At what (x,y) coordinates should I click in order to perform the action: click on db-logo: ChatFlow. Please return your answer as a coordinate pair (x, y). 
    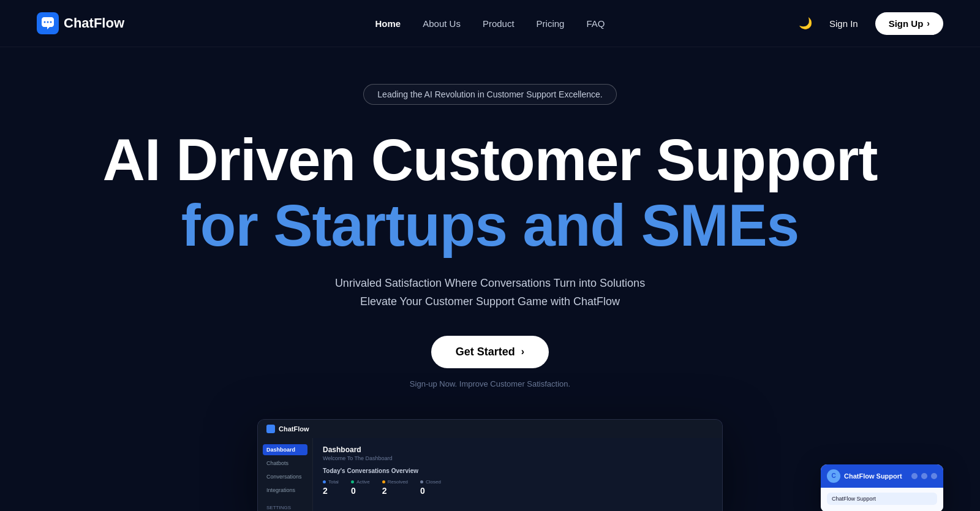
    Looking at the image, I should click on (288, 429).